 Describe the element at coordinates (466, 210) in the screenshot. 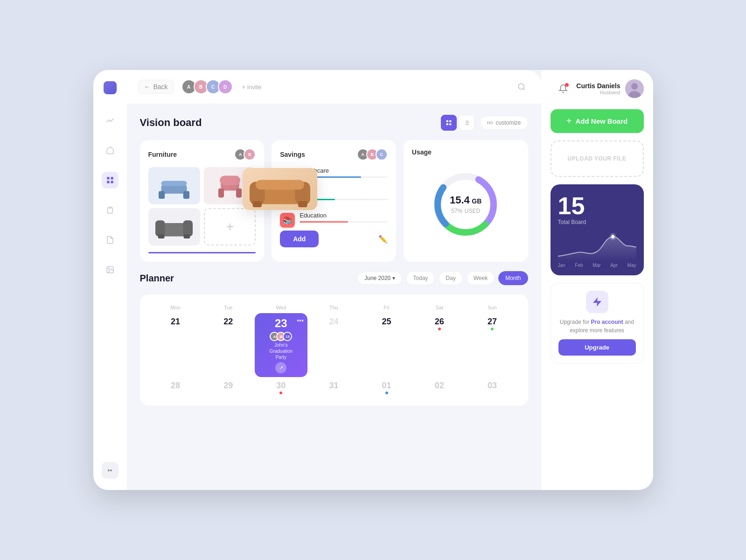

I see `usage-percent-used: 57% USED` at that location.